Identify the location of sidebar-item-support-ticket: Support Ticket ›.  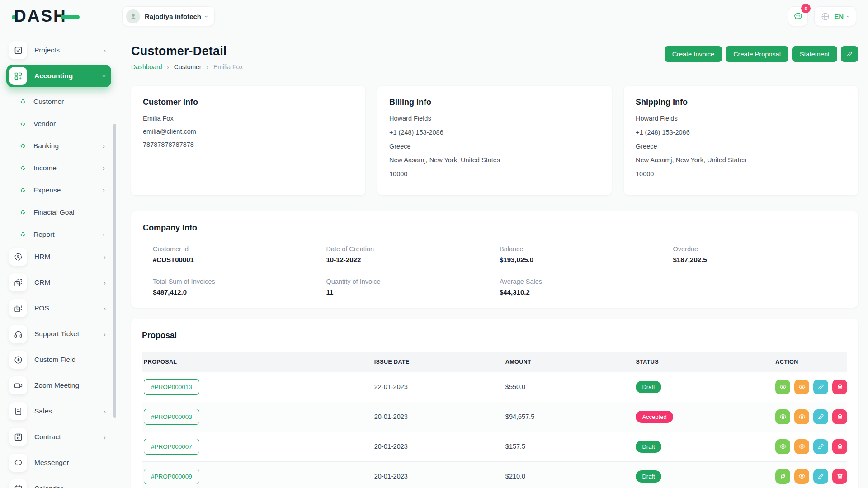
(59, 334).